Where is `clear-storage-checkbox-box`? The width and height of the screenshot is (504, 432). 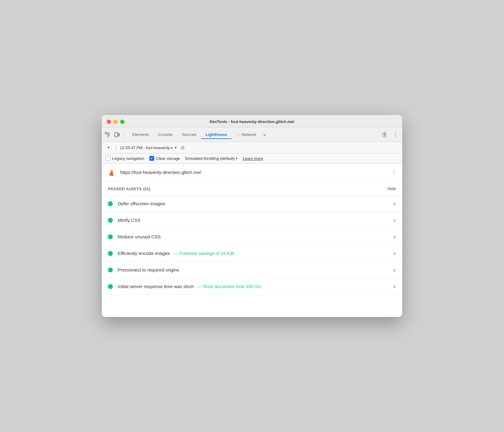 clear-storage-checkbox-box is located at coordinates (152, 158).